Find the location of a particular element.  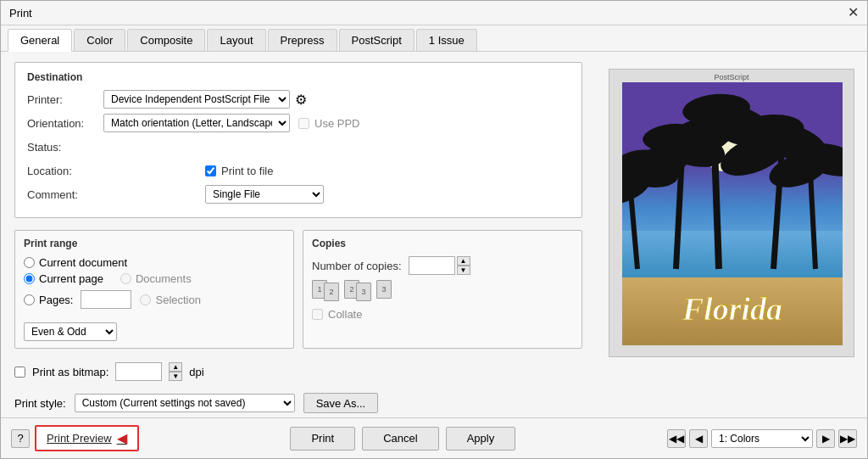

print-style-select: Custom (Current settings not saved) is located at coordinates (185, 403).